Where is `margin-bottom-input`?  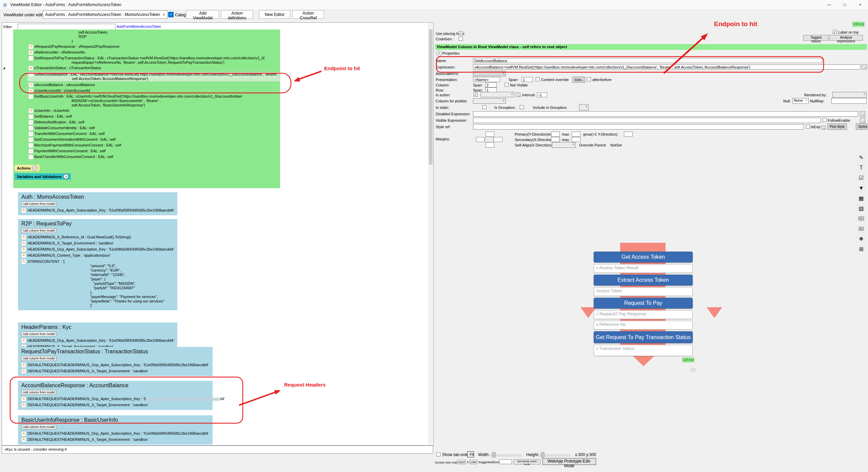
margin-bottom-input is located at coordinates (490, 145).